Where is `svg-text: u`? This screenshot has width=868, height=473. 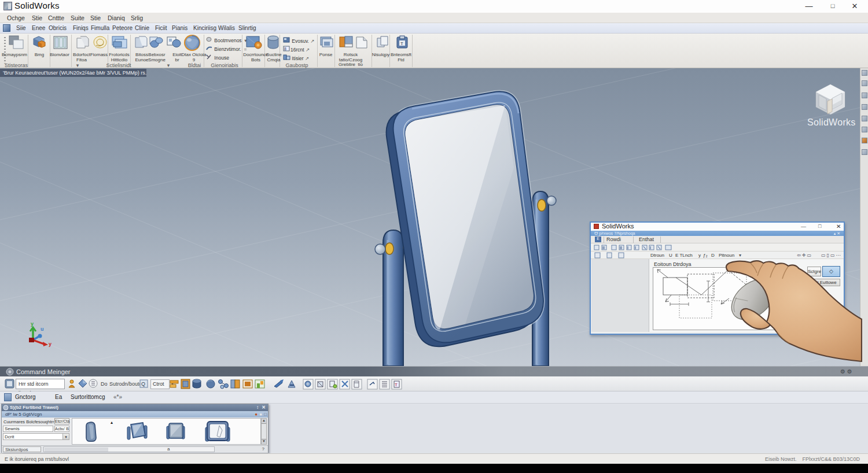
svg-text: u is located at coordinates (42, 329).